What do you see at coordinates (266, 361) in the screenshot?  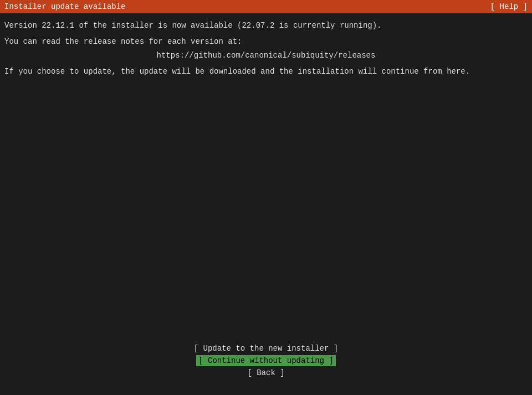 I see `buttons-area: [ Update to the new installer ] [ Contin…` at bounding box center [266, 361].